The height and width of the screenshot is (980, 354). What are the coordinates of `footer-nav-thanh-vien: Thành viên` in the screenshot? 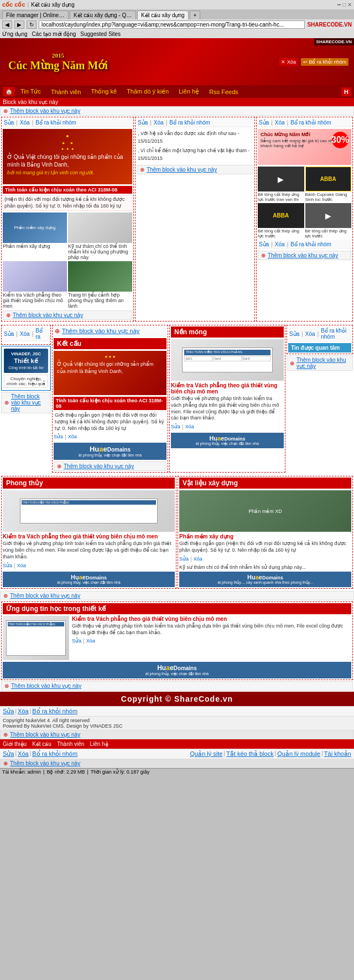 It's located at (71, 744).